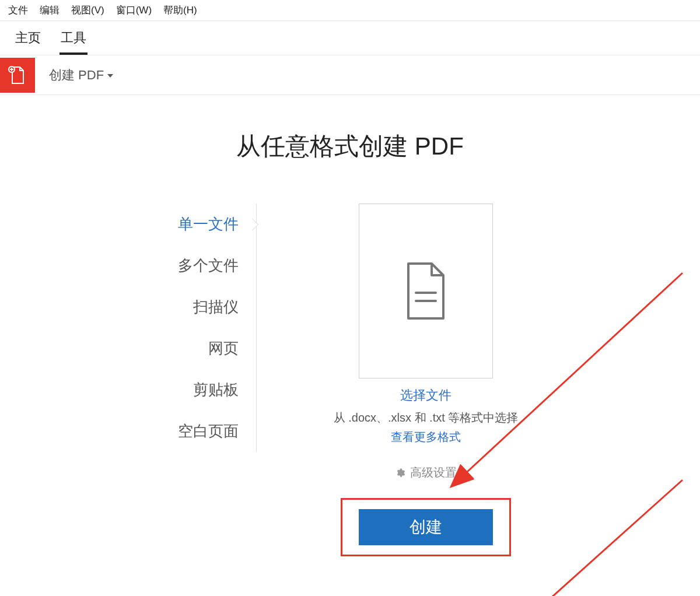 This screenshot has width=700, height=596. I want to click on create-pdf-label: 创建 PDF, so click(76, 75).